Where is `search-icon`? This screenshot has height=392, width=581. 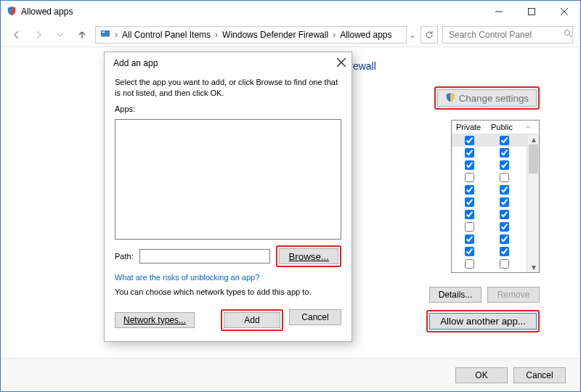 search-icon is located at coordinates (568, 35).